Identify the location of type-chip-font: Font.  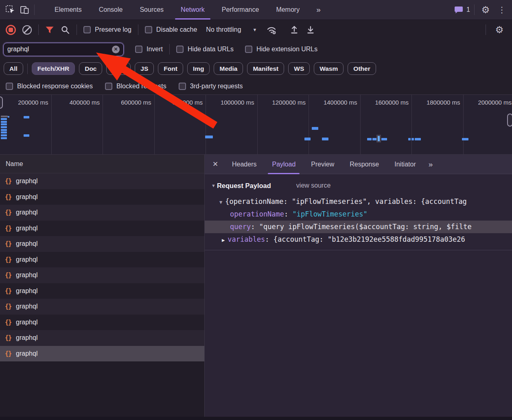
(171, 68).